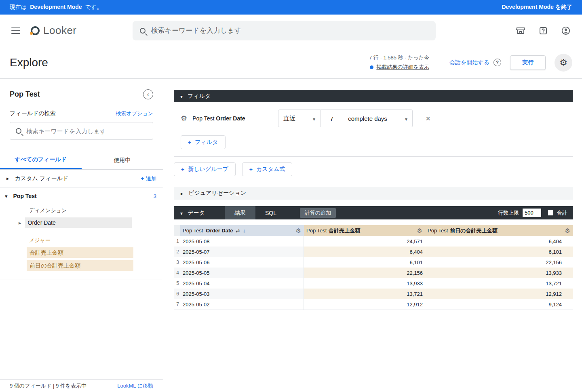 This screenshot has width=582, height=392. I want to click on filter-operator-select: 直近, so click(299, 118).